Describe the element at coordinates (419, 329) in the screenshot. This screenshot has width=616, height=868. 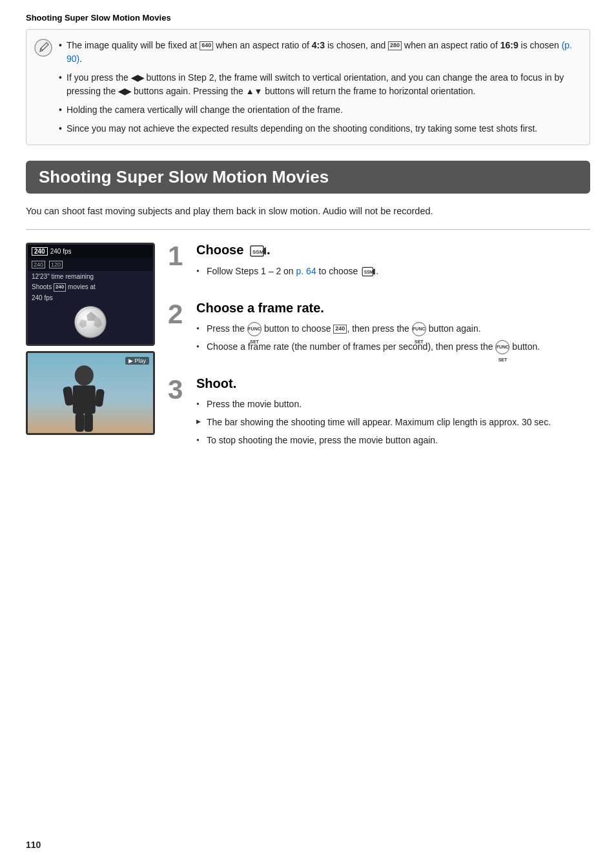
I see `func-set-btn-2: FUNCSET` at that location.